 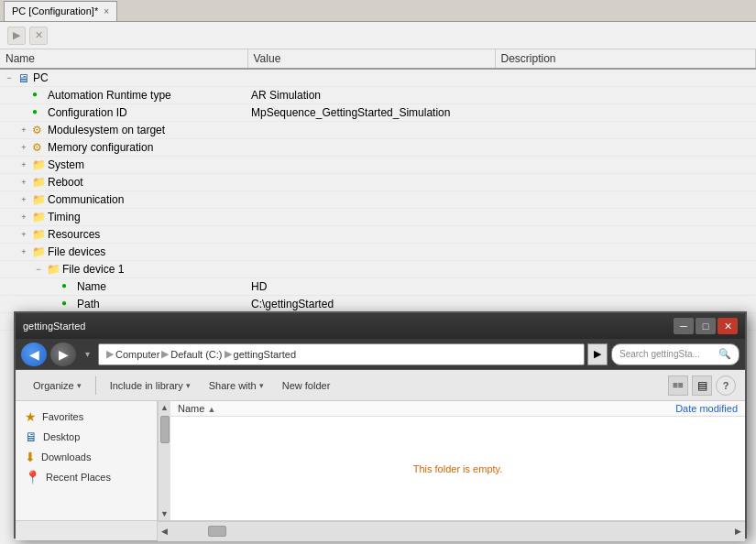 I want to click on row-name: Resources, so click(x=73, y=234).